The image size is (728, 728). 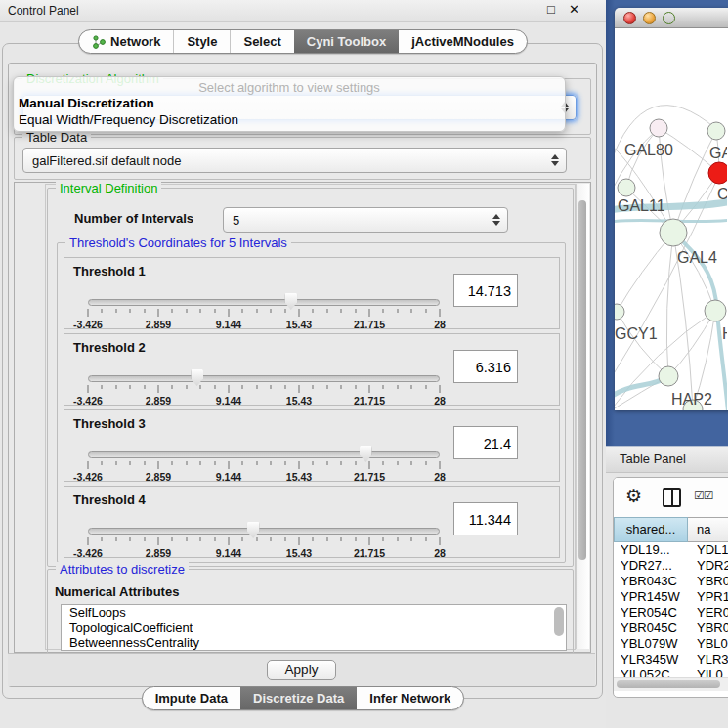 What do you see at coordinates (649, 18) in the screenshot?
I see `mac-minimize-button` at bounding box center [649, 18].